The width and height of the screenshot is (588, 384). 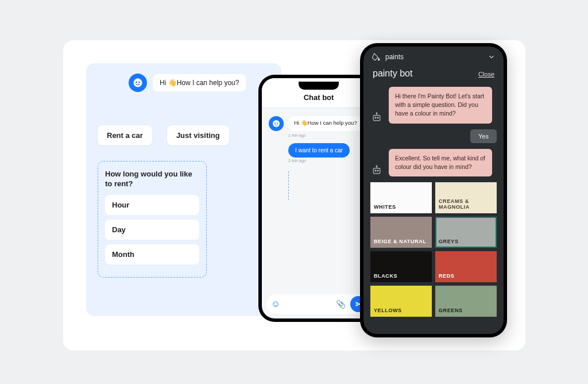 What do you see at coordinates (152, 205) in the screenshot?
I see `option-hour: Hour` at bounding box center [152, 205].